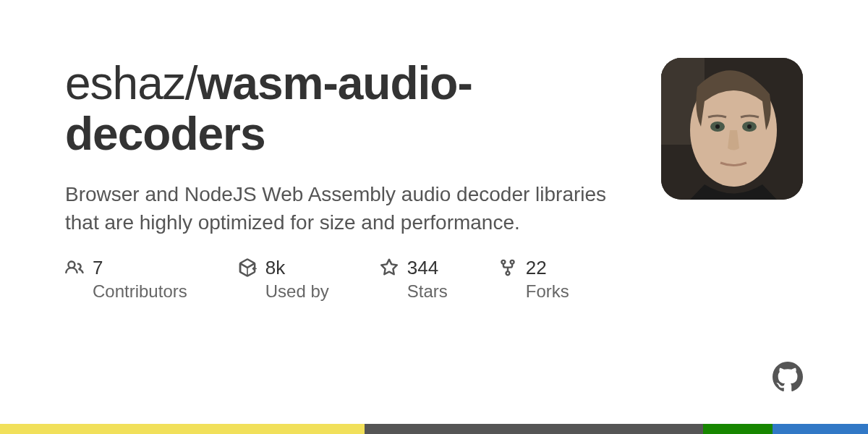  What do you see at coordinates (788, 377) in the screenshot?
I see `github-logo-icon` at bounding box center [788, 377].